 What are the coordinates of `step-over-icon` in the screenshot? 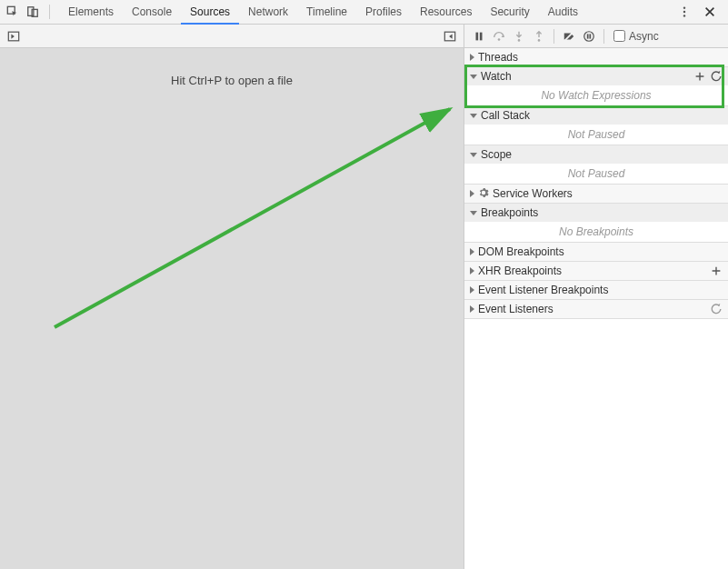 It's located at (499, 36).